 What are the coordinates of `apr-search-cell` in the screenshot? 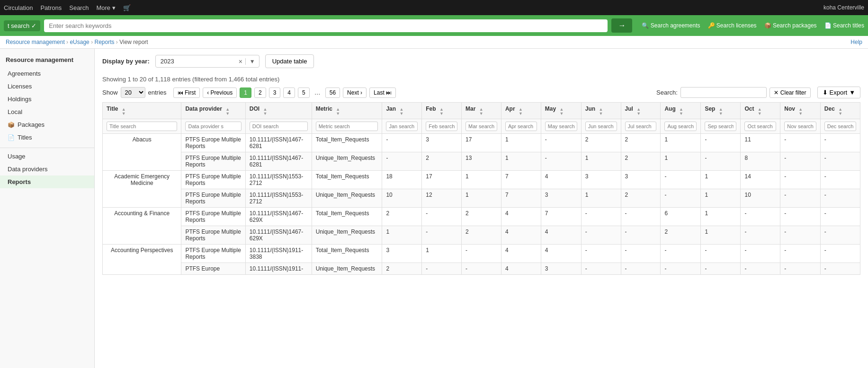 It's located at (521, 127).